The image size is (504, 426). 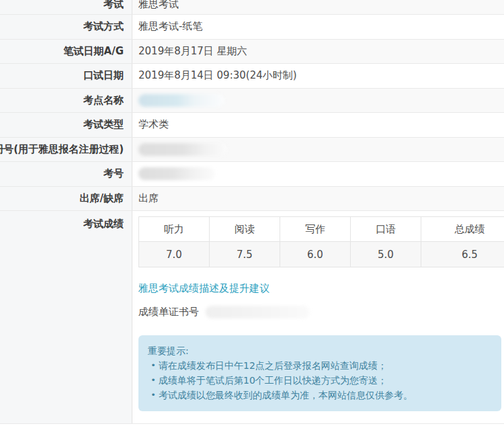 What do you see at coordinates (66, 125) in the screenshot?
I see `row-exam-type-label-cell: 考试类型` at bounding box center [66, 125].